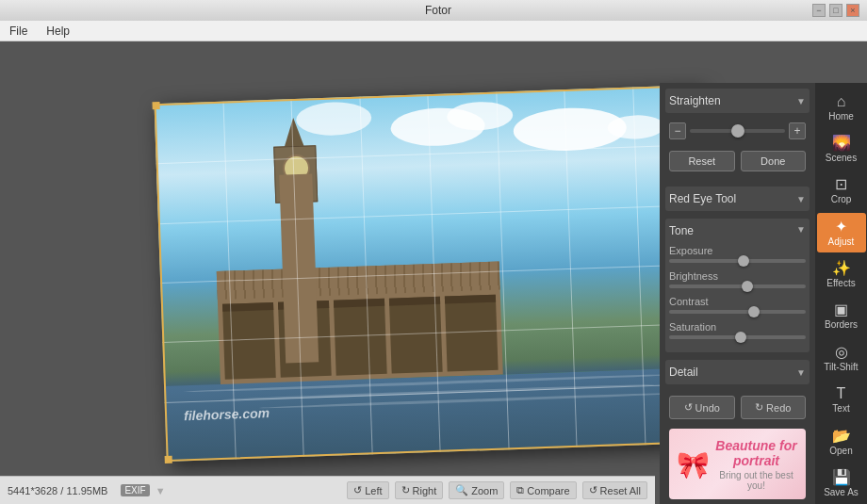 The image size is (867, 504). I want to click on straighten-chevron: ▼, so click(801, 102).